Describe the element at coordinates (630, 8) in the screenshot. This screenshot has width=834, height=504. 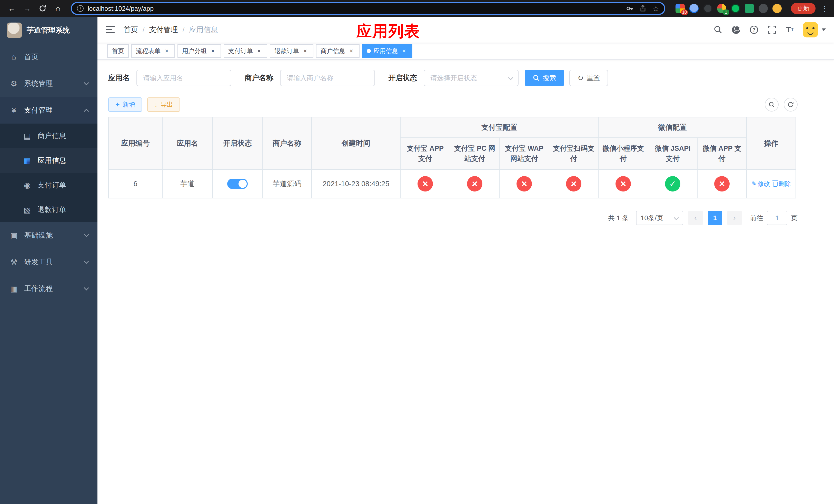
I see `password-key-icon` at that location.